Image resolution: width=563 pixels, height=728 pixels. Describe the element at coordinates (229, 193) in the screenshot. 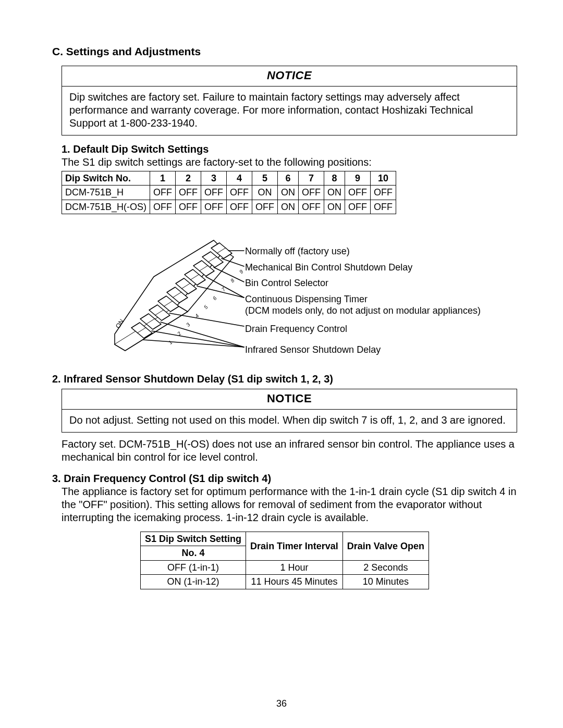

I see `dip-switch-table: Dip Switch No. 1 2 3 4 5 6 7 8 9 10 DCM-…` at that location.